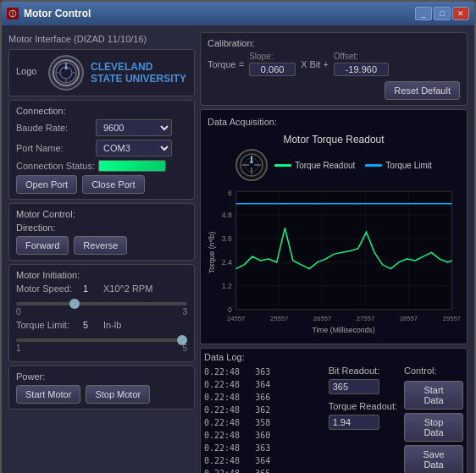 This screenshot has width=476, height=473. I want to click on motor-control-label: Motor Control:, so click(102, 214).